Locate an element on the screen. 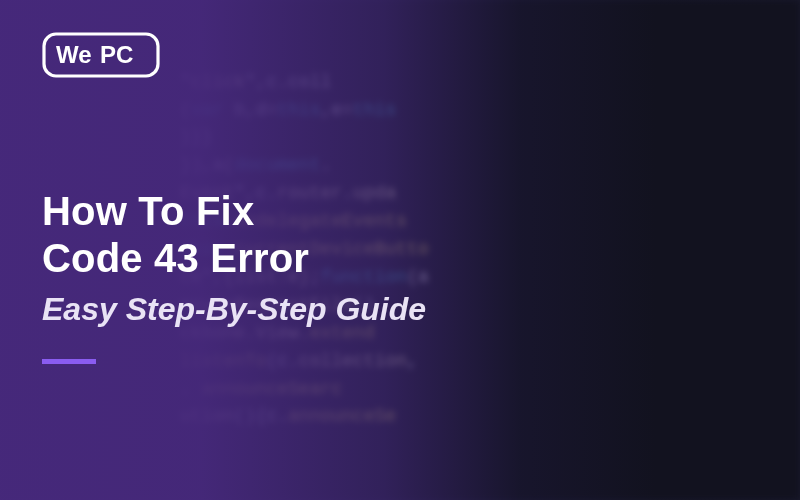 The width and height of the screenshot is (800, 500). wepc-logo-icon: We PC is located at coordinates (101, 55).